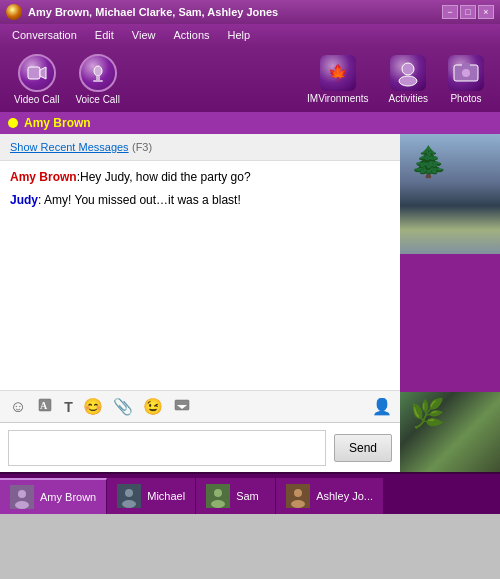 Image resolution: width=500 pixels, height=579 pixels. What do you see at coordinates (44, 406) in the screenshot?
I see `svg-text: A` at bounding box center [44, 406].